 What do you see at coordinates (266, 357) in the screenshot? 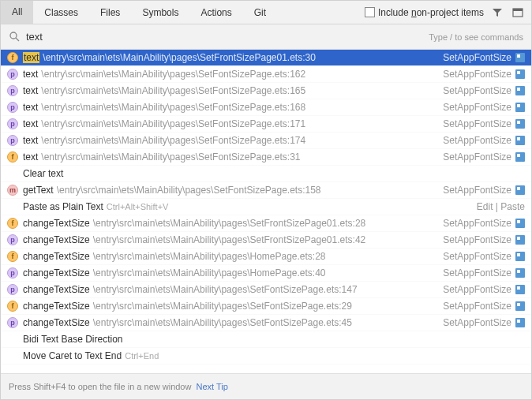
I see `result-row: Move Caret to Text EndCtrl+End` at bounding box center [266, 357].